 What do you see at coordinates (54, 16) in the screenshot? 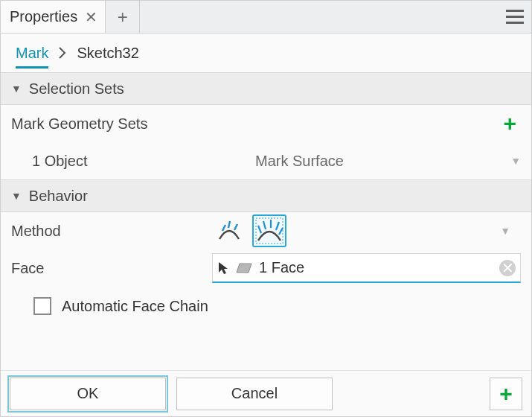
I see `tab-properties: Properties ✕` at bounding box center [54, 16].